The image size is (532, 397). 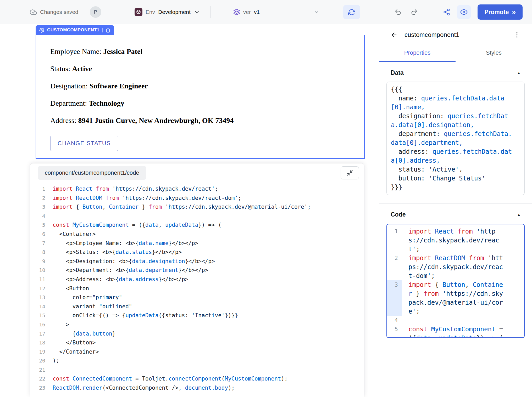 I want to click on release-actions: Promote », so click(x=483, y=12).